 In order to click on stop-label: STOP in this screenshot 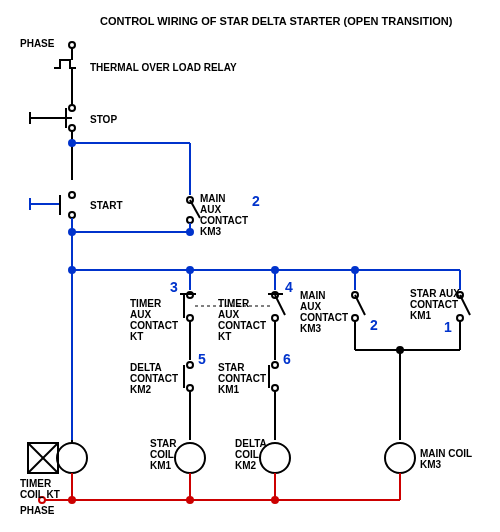, I will do `click(104, 120)`.